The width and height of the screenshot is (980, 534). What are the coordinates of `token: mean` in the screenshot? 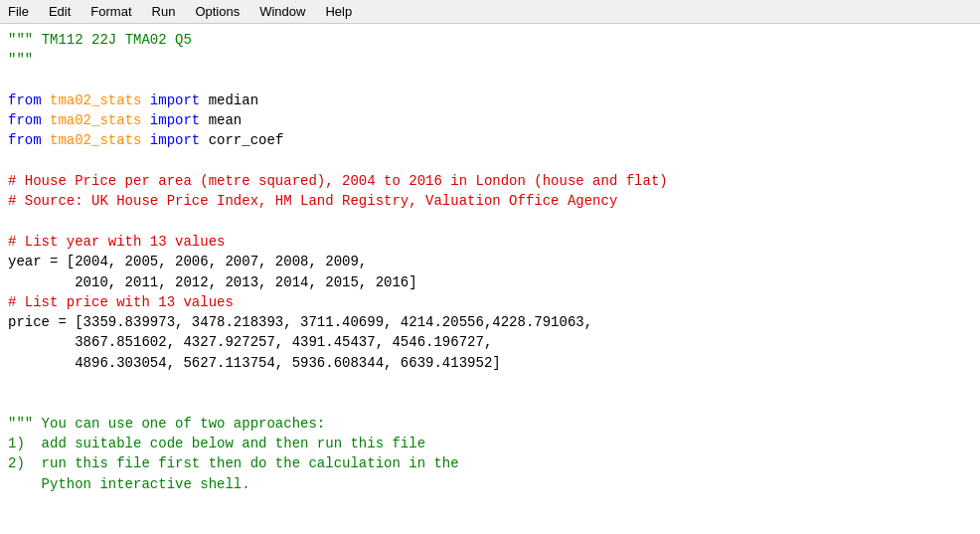 It's located at (221, 120).